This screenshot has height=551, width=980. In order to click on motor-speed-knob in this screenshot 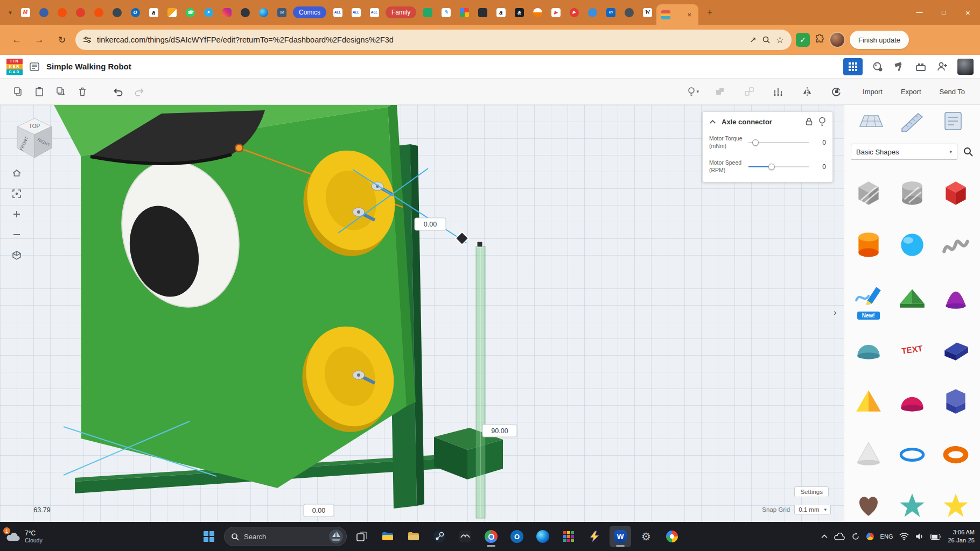, I will do `click(772, 167)`.